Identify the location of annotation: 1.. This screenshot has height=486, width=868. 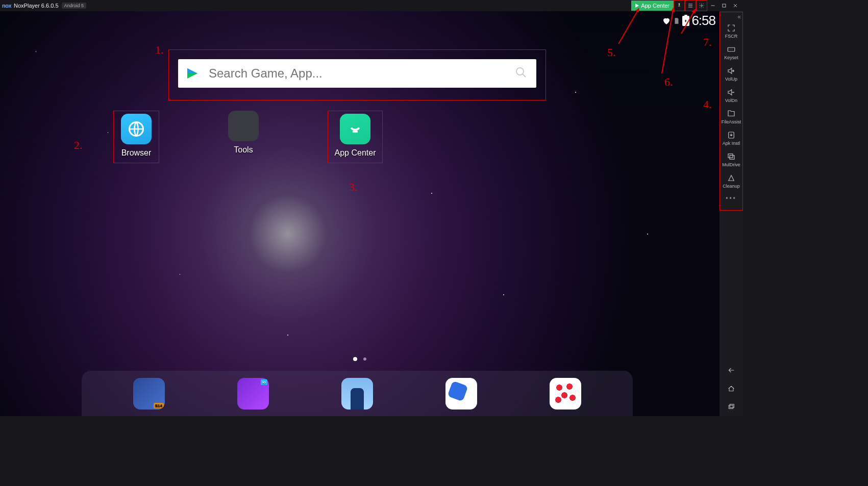
(159, 50).